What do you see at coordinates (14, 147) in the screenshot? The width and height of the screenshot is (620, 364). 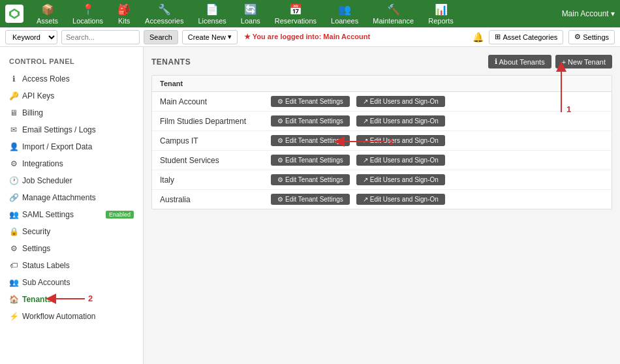 I see `import-icon: 👤` at bounding box center [14, 147].